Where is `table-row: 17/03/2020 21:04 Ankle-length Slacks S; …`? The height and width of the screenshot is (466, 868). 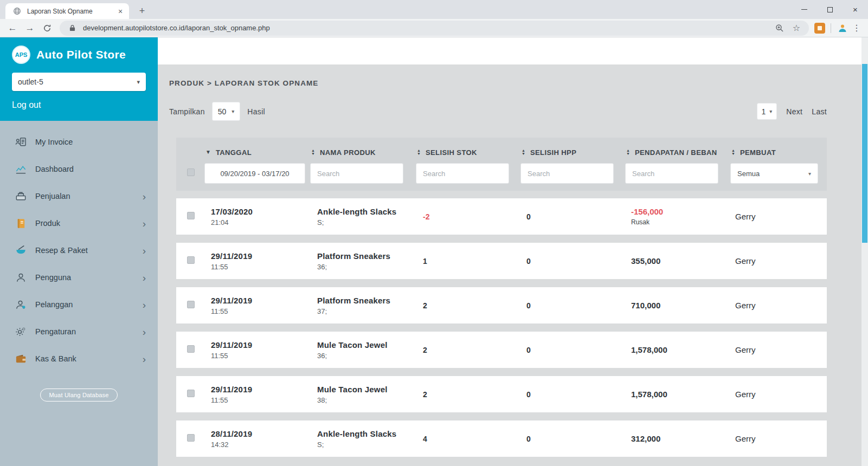
table-row: 17/03/2020 21:04 Ankle-length Slacks S; … is located at coordinates (501, 217).